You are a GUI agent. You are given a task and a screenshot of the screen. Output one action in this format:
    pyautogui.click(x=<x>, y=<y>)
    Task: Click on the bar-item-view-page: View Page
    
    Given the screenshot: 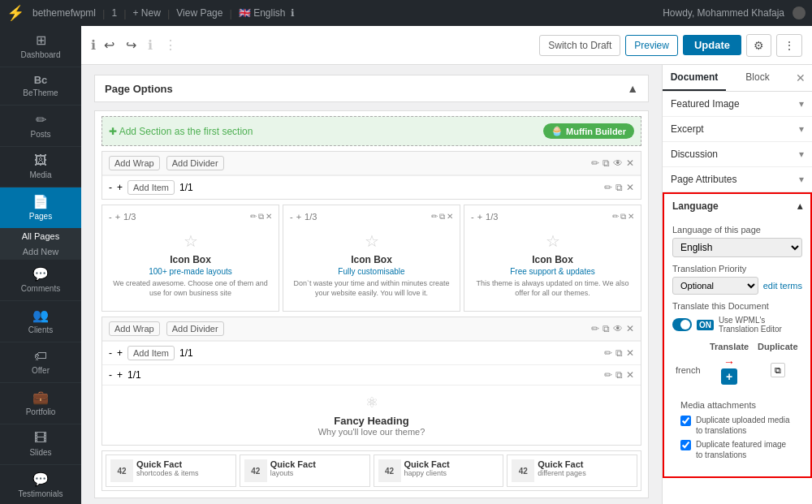 What is the action you would take?
    pyautogui.click(x=200, y=13)
    